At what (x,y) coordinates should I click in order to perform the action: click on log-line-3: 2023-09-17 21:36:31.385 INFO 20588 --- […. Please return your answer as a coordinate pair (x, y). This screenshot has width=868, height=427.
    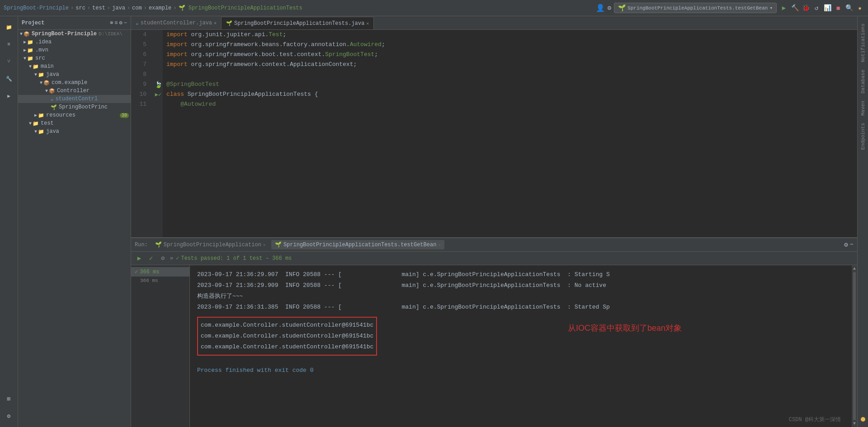
    Looking at the image, I should click on (521, 307).